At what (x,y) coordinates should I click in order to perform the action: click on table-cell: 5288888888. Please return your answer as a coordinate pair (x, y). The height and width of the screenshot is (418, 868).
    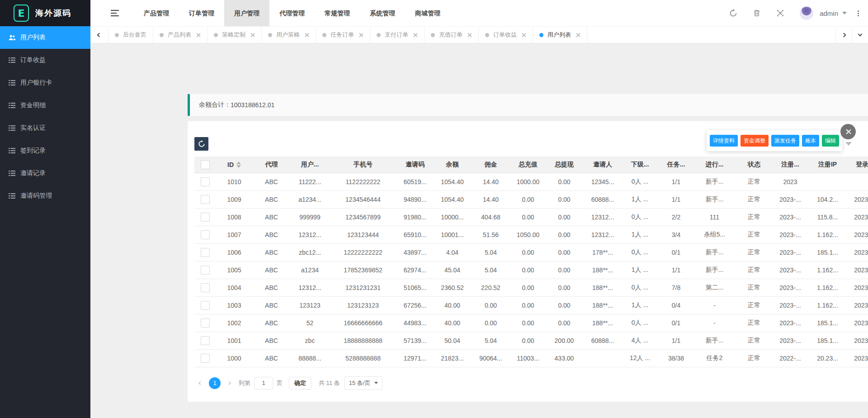
    Looking at the image, I should click on (363, 358).